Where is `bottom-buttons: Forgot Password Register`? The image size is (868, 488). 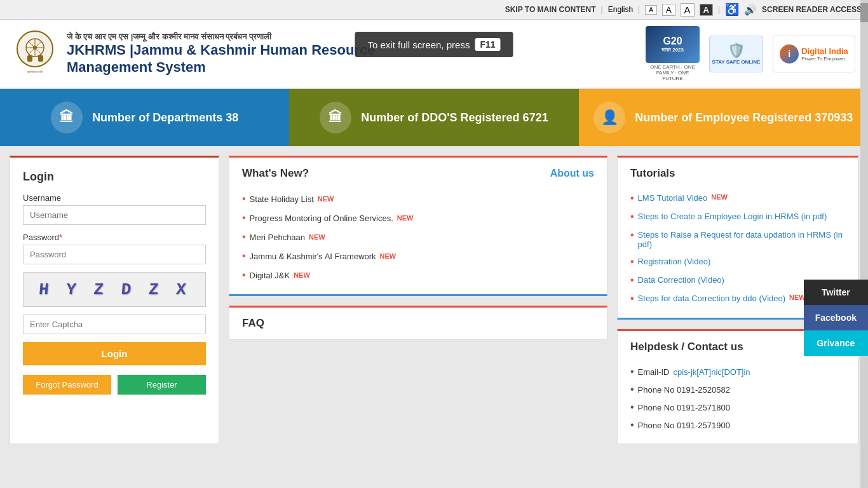
bottom-buttons: Forgot Password Register is located at coordinates (114, 385).